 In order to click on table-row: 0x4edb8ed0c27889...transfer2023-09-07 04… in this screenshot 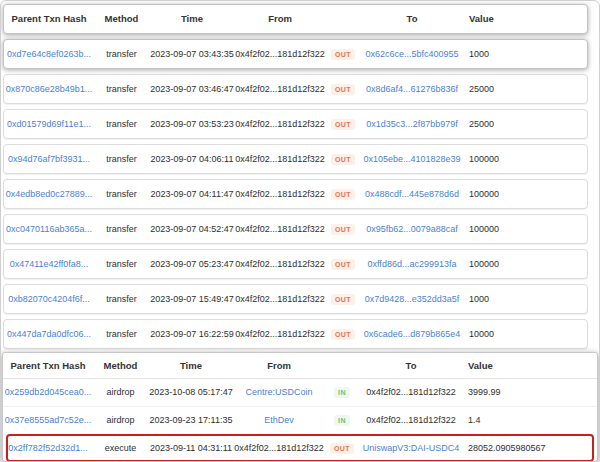, I will do `click(296, 194)`.